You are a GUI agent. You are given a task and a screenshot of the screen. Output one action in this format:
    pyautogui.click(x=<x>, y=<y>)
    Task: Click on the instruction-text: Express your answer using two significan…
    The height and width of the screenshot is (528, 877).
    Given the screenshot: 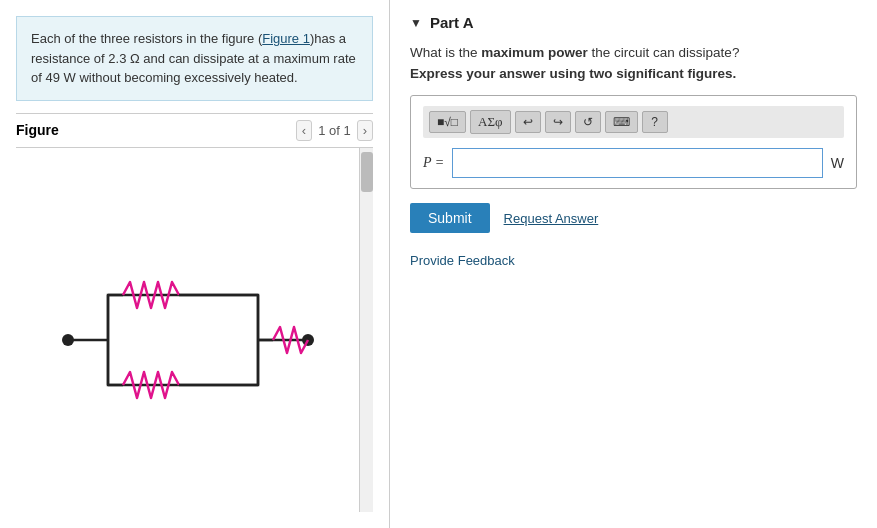 What is the action you would take?
    pyautogui.click(x=634, y=74)
    